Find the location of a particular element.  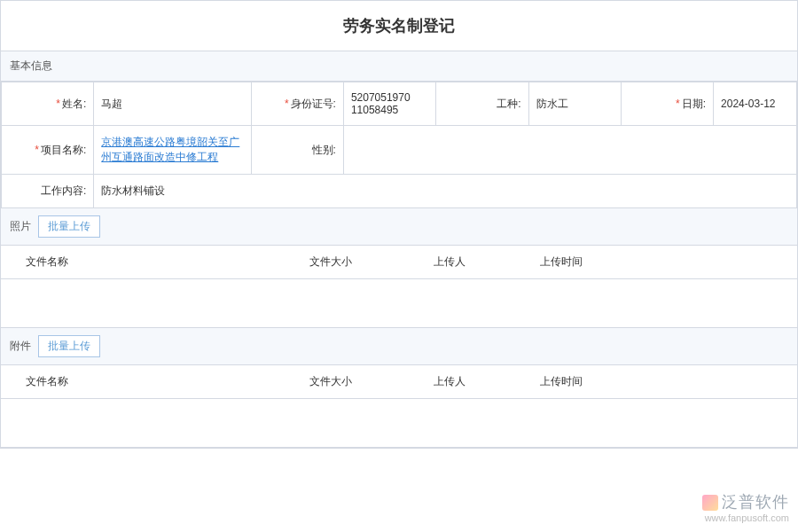

project-label: *项目名称: is located at coordinates (48, 151).